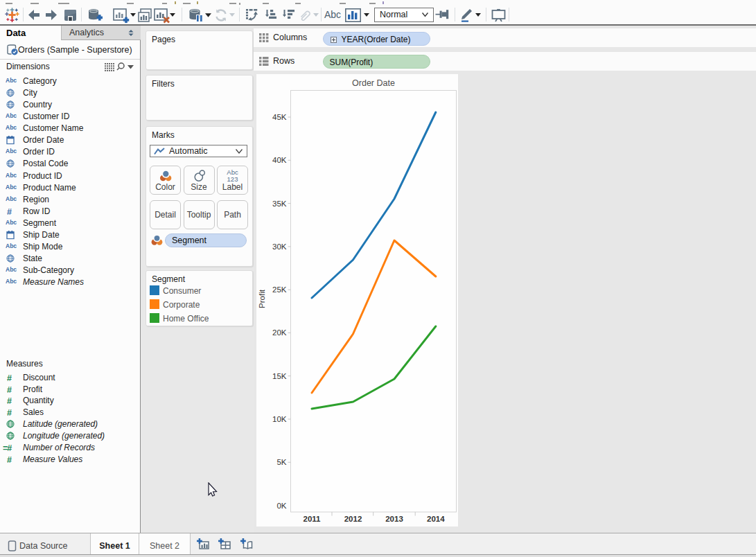  I want to click on svg-text: 2014, so click(436, 519).